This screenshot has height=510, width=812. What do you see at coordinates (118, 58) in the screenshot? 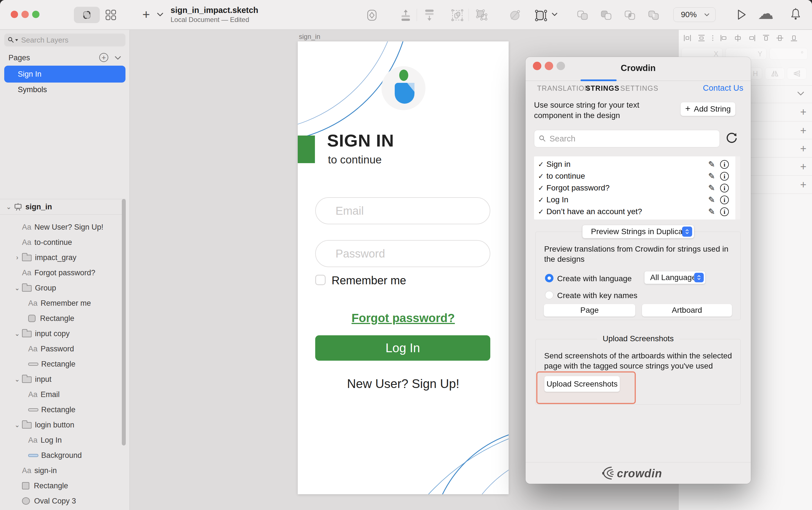
I see `pages-collapse-chevron-icon` at bounding box center [118, 58].